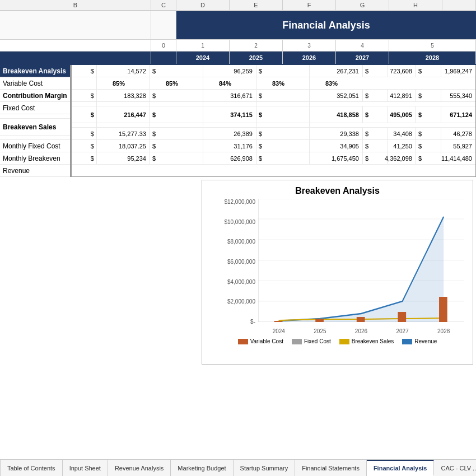 The image size is (476, 476). What do you see at coordinates (361, 260) in the screenshot?
I see `chart-svg` at bounding box center [361, 260].